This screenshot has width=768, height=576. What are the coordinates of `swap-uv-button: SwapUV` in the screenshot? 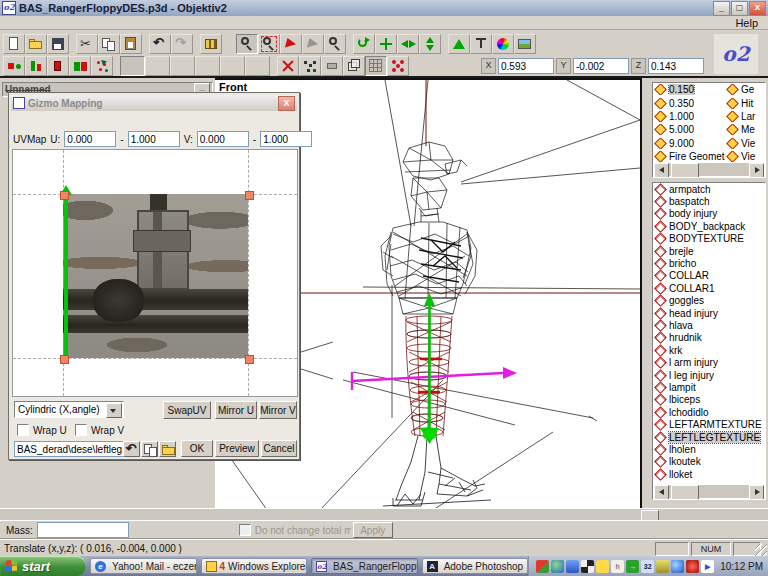 It's located at (187, 410).